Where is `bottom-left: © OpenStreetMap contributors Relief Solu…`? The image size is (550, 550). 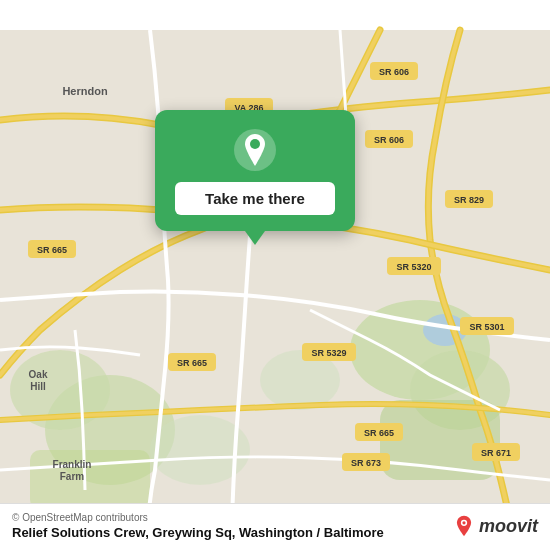 bottom-left: © OpenStreetMap contributors Relief Solu… is located at coordinates (198, 526).